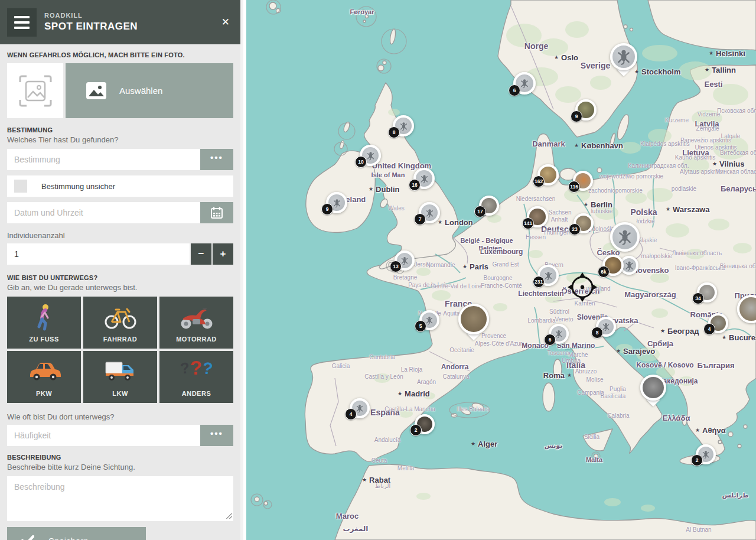 The image size is (756, 540). What do you see at coordinates (120, 499) in the screenshot?
I see `description-textarea` at bounding box center [120, 499].